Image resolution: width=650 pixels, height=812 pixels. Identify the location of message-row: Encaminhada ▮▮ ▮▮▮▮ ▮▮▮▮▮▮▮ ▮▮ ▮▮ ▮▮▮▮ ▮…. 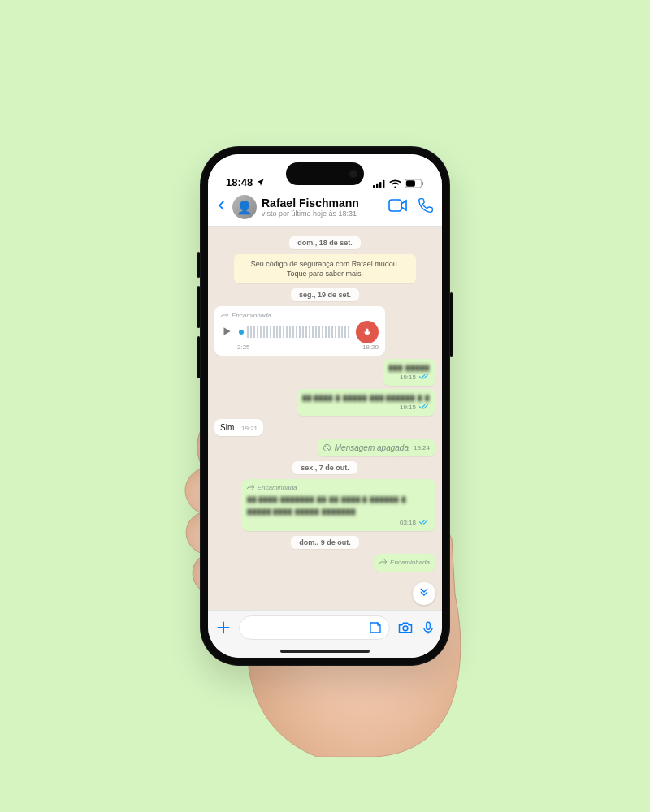
(325, 505).